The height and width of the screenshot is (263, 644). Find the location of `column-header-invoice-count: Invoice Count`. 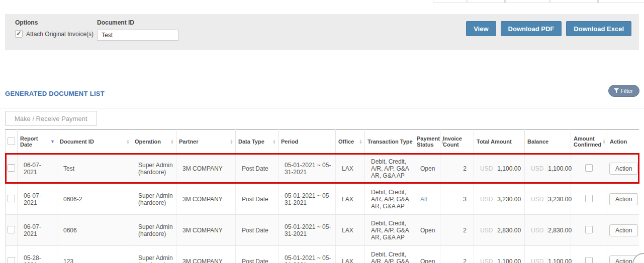

column-header-invoice-count: Invoice Count is located at coordinates (457, 142).